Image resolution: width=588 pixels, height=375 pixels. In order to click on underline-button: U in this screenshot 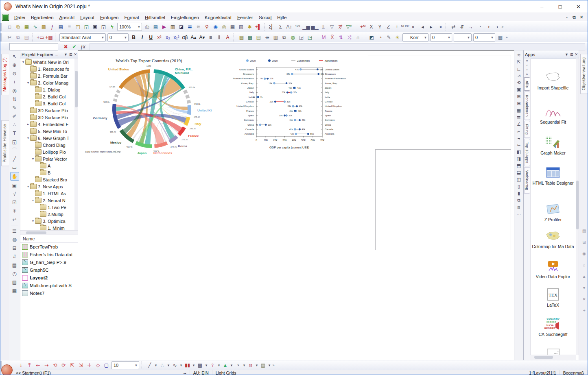, I will do `click(151, 37)`.